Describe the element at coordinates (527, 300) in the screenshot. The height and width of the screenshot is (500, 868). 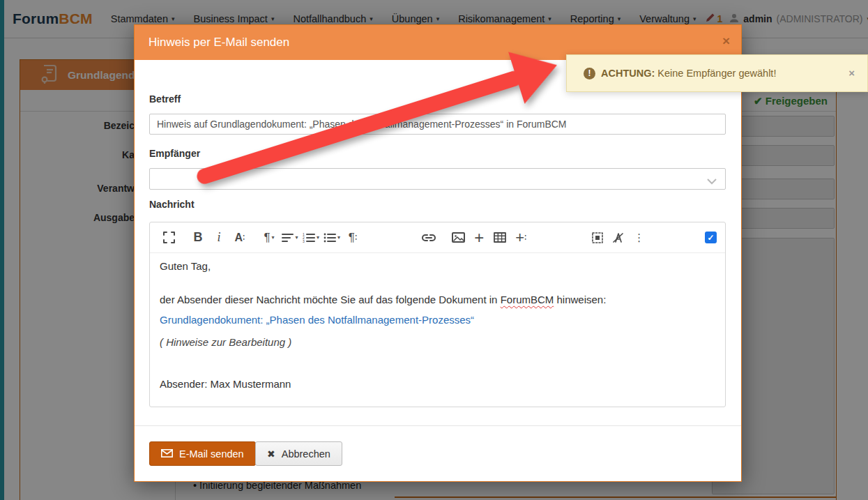
I see `misspelled-word: ForumBCM` at that location.